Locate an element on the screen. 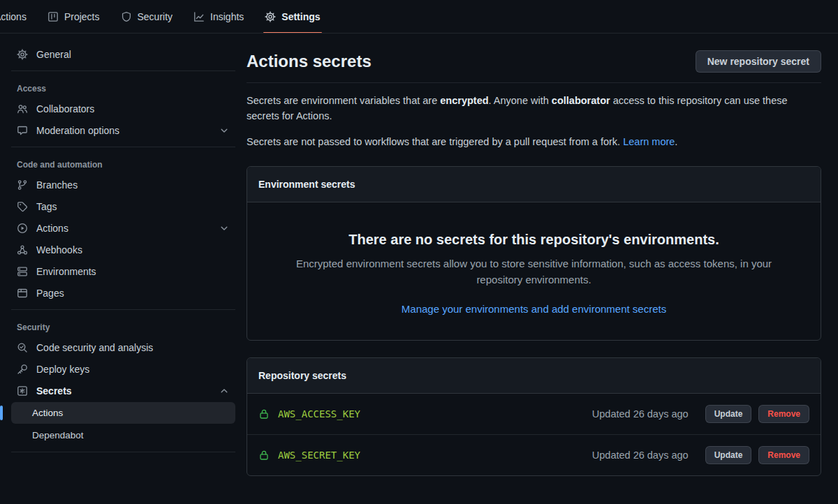  sidebar-item-label: Moderation options is located at coordinates (78, 131).